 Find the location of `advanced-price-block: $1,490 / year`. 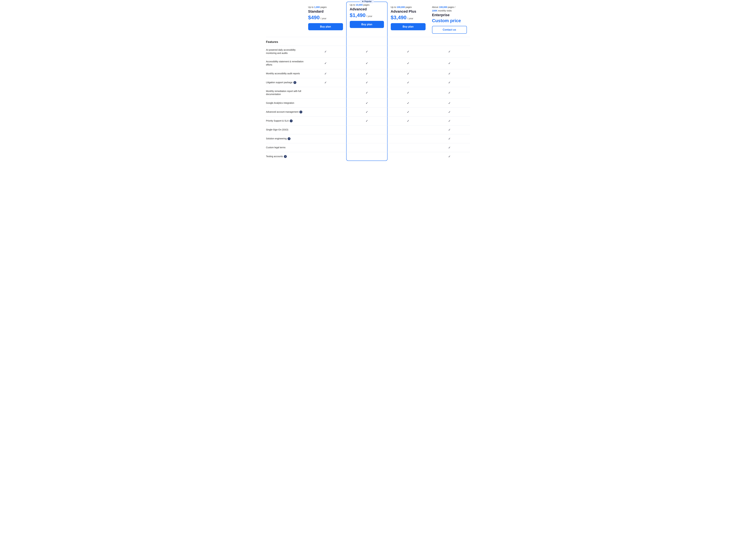

advanced-price-block: $1,490 / year is located at coordinates (367, 15).